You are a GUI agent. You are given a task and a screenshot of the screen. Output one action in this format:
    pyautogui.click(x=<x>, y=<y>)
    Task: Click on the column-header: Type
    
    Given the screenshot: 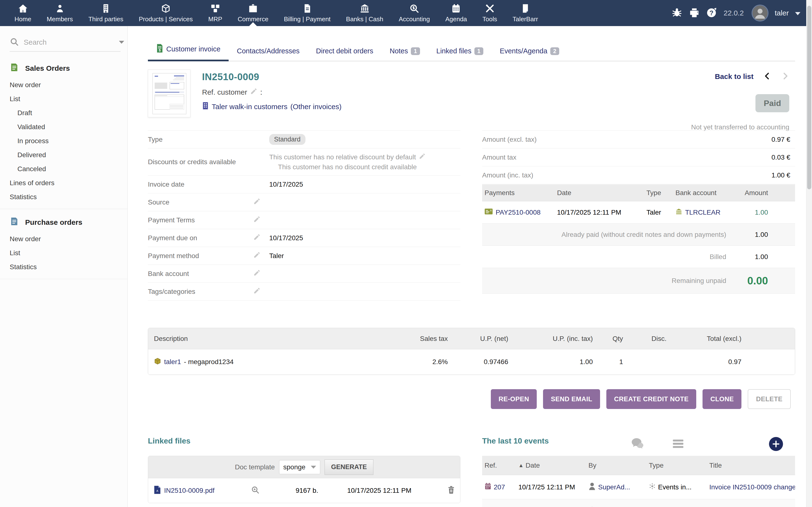 What is the action you would take?
    pyautogui.click(x=677, y=465)
    